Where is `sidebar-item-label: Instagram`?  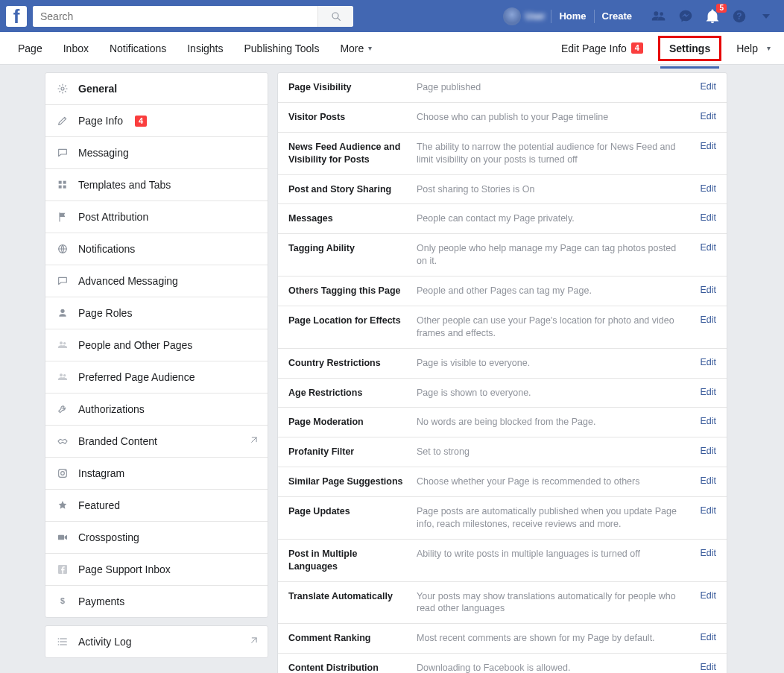 sidebar-item-label: Instagram is located at coordinates (101, 473).